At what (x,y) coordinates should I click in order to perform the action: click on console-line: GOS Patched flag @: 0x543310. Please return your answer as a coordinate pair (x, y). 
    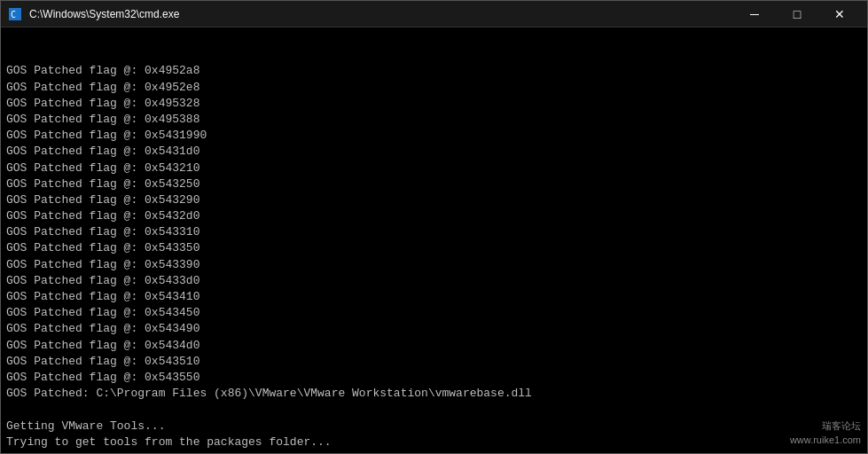
    Looking at the image, I should click on (434, 232).